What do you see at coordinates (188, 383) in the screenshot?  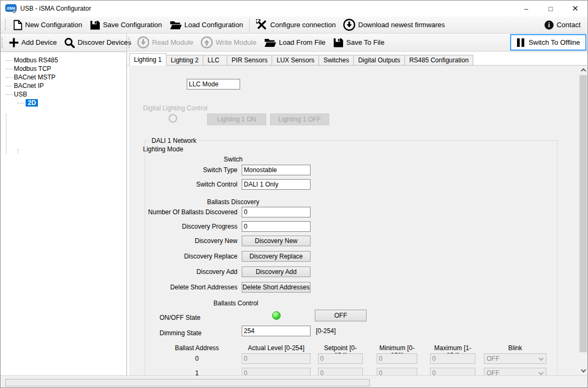 I see `status-panel` at bounding box center [188, 383].